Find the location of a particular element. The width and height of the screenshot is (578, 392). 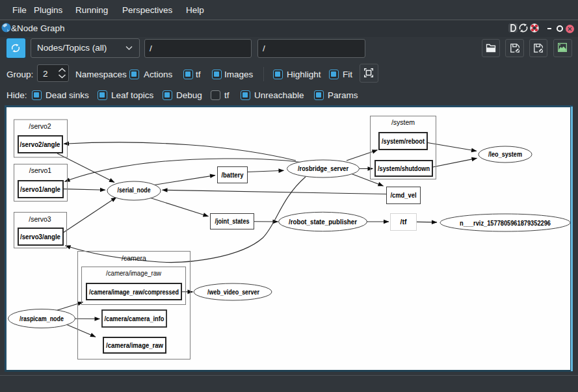

svg-text: /servo3/angle is located at coordinates (40, 237).